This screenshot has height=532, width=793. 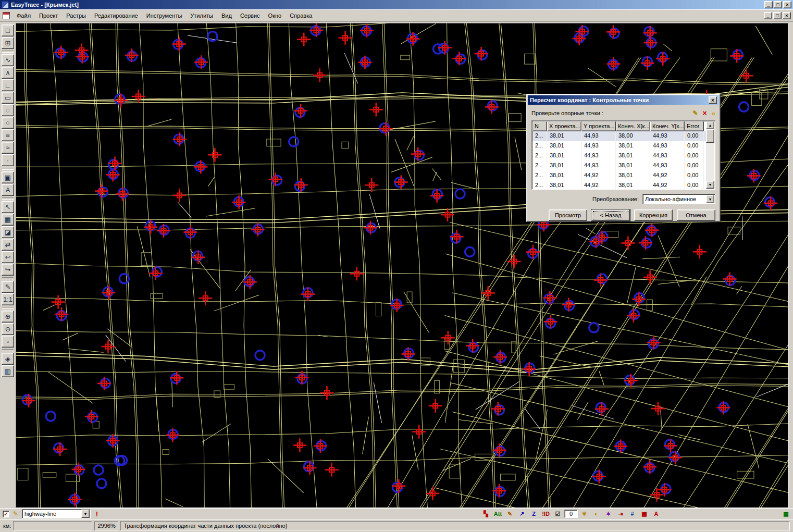 What do you see at coordinates (8, 85) in the screenshot?
I see `tool-draw-ortho-line: ∟` at bounding box center [8, 85].